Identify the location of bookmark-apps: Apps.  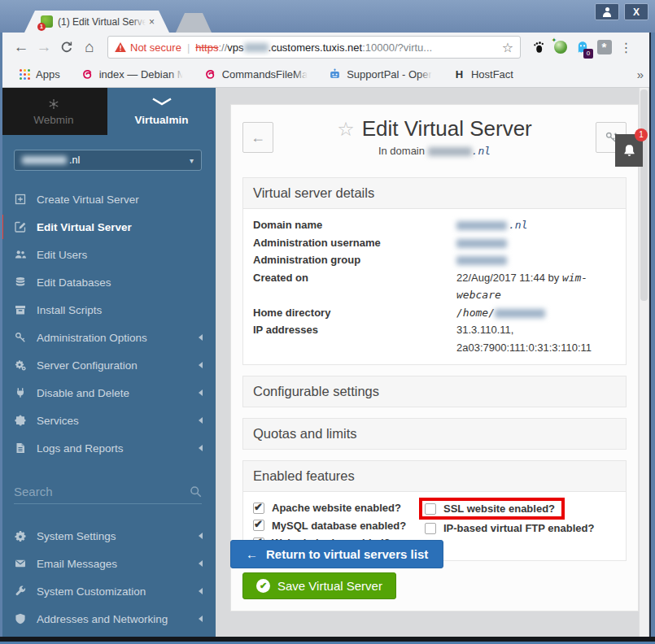
(40, 75).